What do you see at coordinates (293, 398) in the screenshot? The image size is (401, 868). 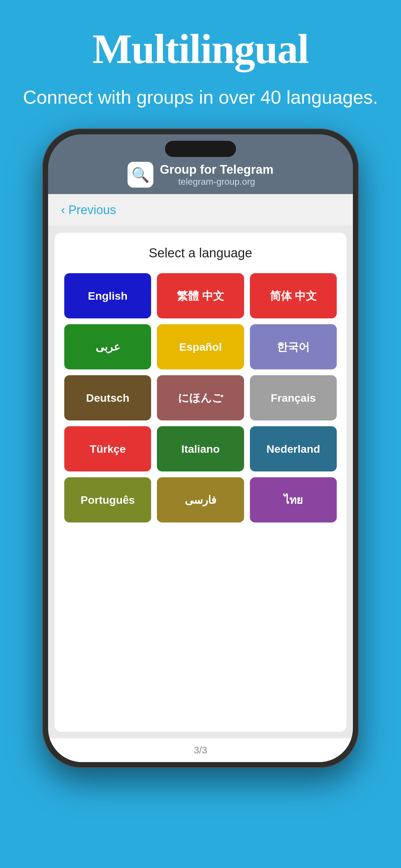 I see `language-button-8: Français` at bounding box center [293, 398].